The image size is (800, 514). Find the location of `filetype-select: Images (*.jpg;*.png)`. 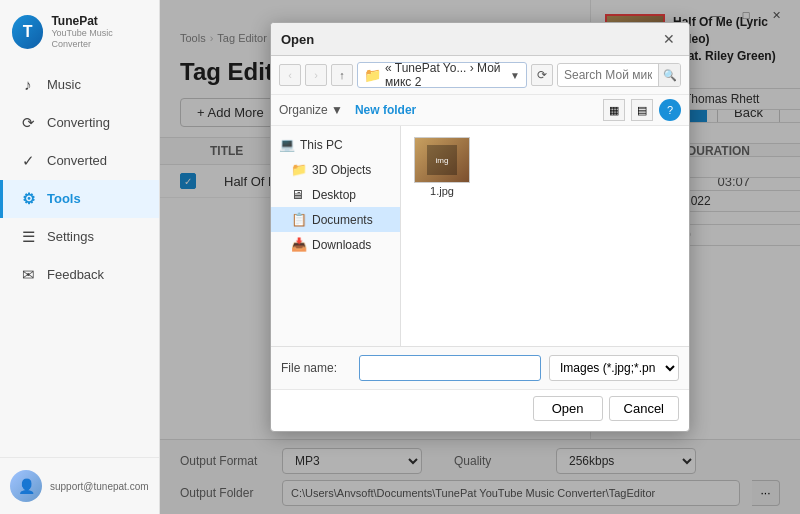

filetype-select: Images (*.jpg;*.png) is located at coordinates (614, 368).